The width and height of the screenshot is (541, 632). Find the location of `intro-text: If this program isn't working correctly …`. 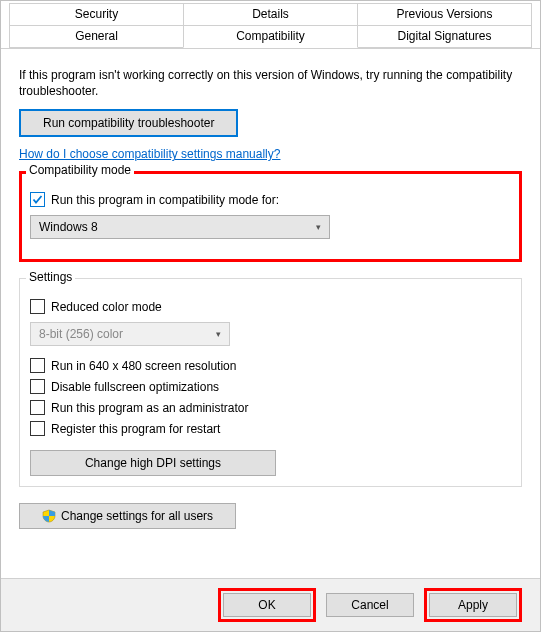

intro-text: If this program isn't working correctly … is located at coordinates (270, 83).